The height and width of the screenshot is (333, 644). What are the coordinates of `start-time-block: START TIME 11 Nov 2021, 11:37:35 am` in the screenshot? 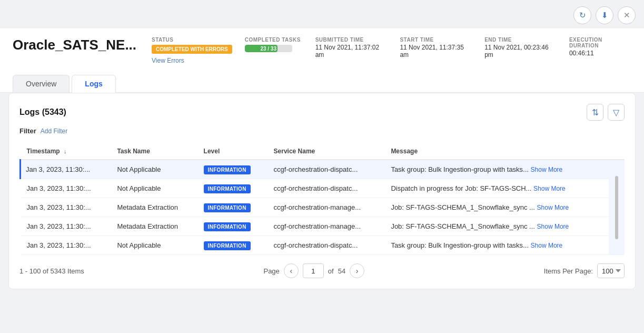 It's located at (436, 47).